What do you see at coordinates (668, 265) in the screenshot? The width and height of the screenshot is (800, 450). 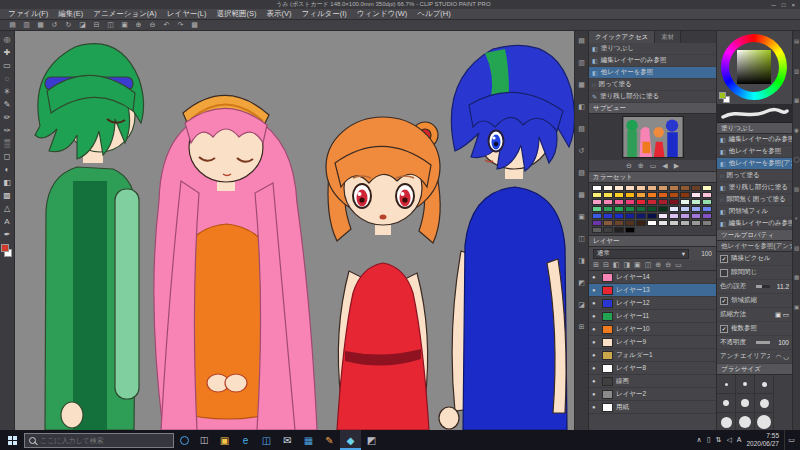 I see `layer-toolbar-icon: ⊖` at bounding box center [668, 265].